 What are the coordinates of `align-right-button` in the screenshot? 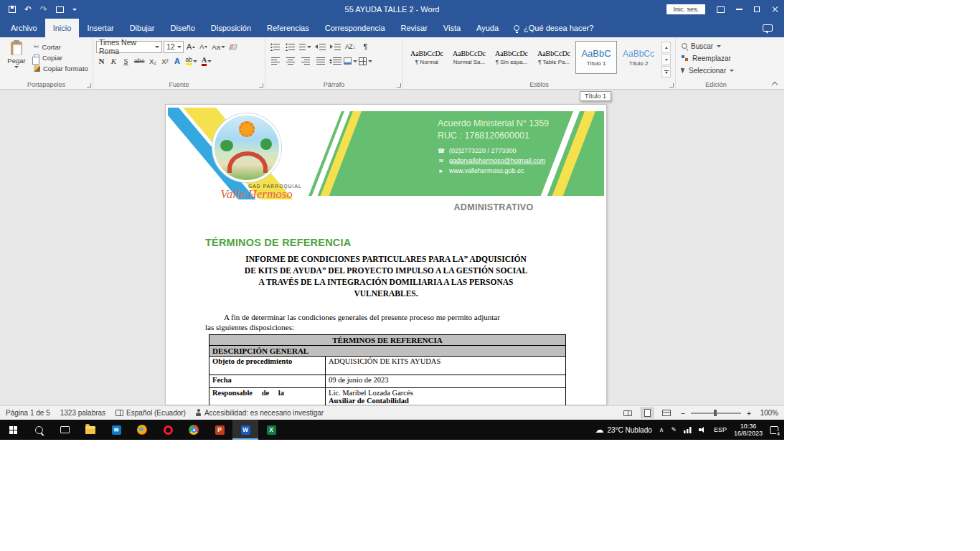 It's located at (306, 62).